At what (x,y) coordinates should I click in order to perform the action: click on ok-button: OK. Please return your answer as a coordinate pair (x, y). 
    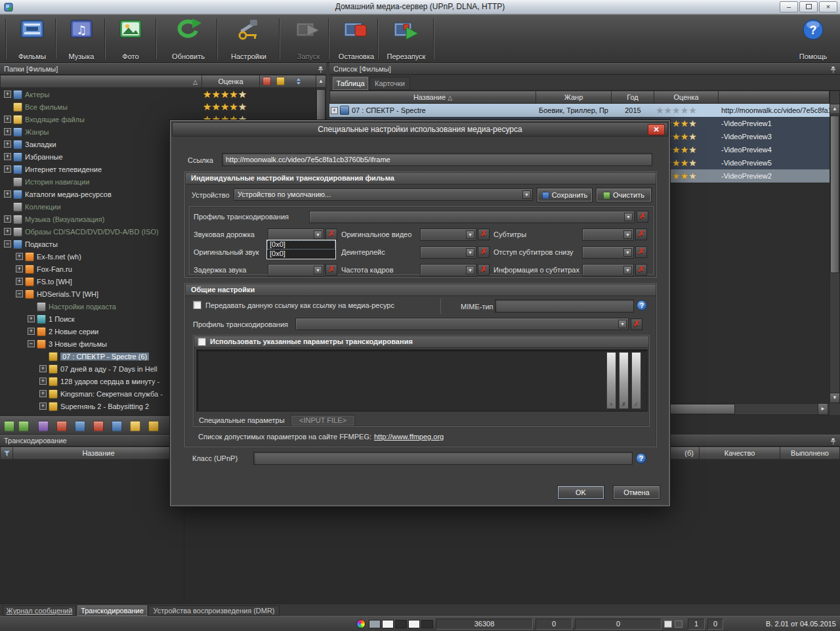
    Looking at the image, I should click on (581, 492).